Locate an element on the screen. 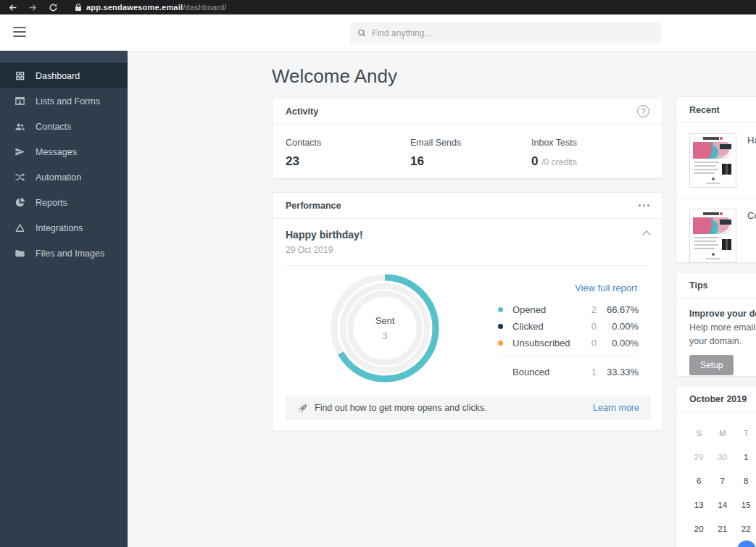 Image resolution: width=756 pixels, height=547 pixels. sidebar-item-dashboard: Dashboard is located at coordinates (64, 75).